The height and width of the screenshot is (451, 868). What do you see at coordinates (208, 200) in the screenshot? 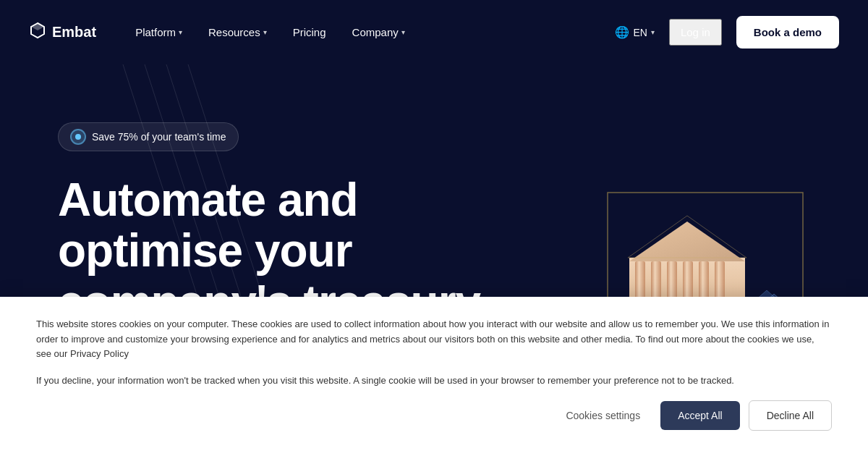
I see `hero-title-line1: Automate and` at bounding box center [208, 200].